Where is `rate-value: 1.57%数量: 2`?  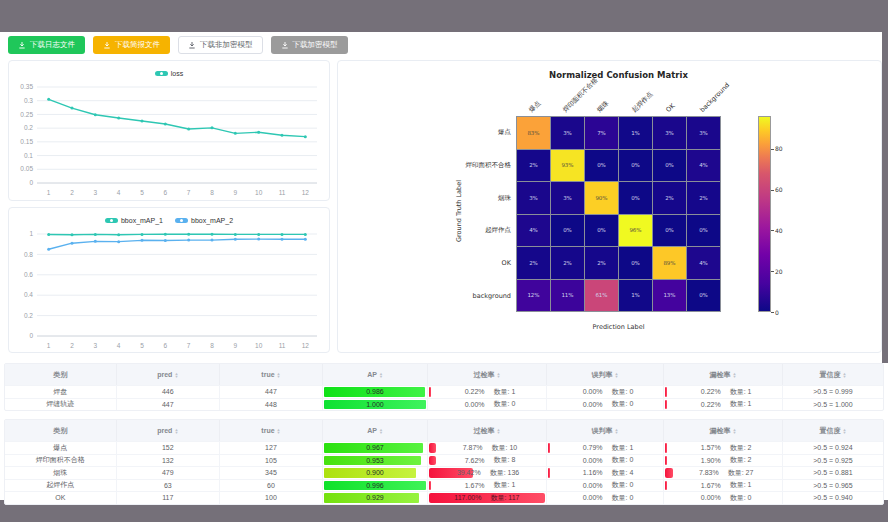 rate-value: 1.57%数量: 2 is located at coordinates (724, 448).